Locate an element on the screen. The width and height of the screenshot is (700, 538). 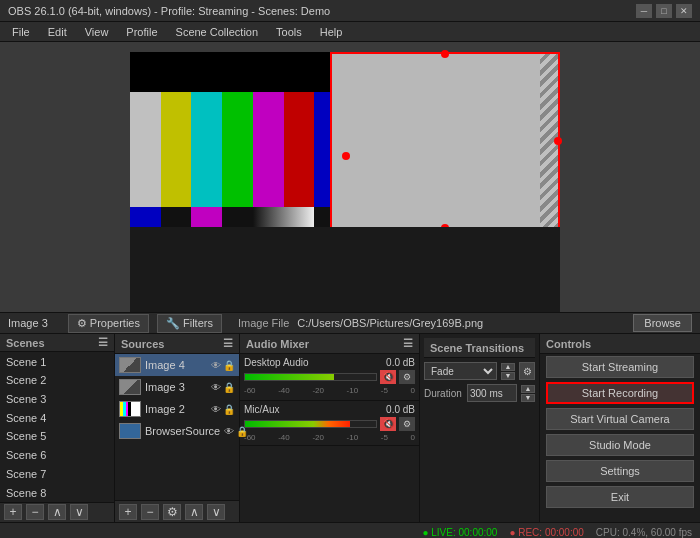
visibility-icon-3: 👁 is located at coordinates (216, 388).